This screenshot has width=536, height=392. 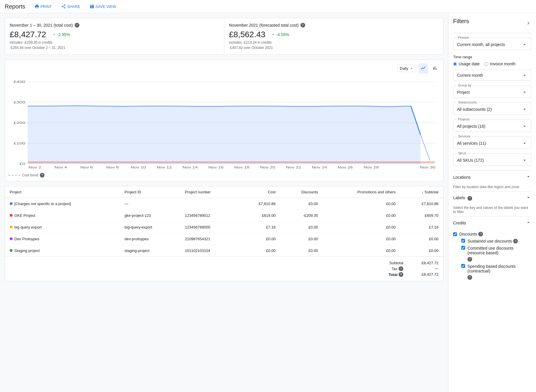 What do you see at coordinates (492, 223) in the screenshot?
I see `credits-header: Credits` at bounding box center [492, 223].